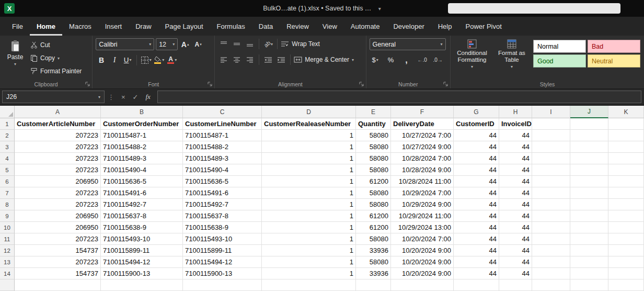  I want to click on cell-F12: 10/20/2024 9:00, so click(422, 251).